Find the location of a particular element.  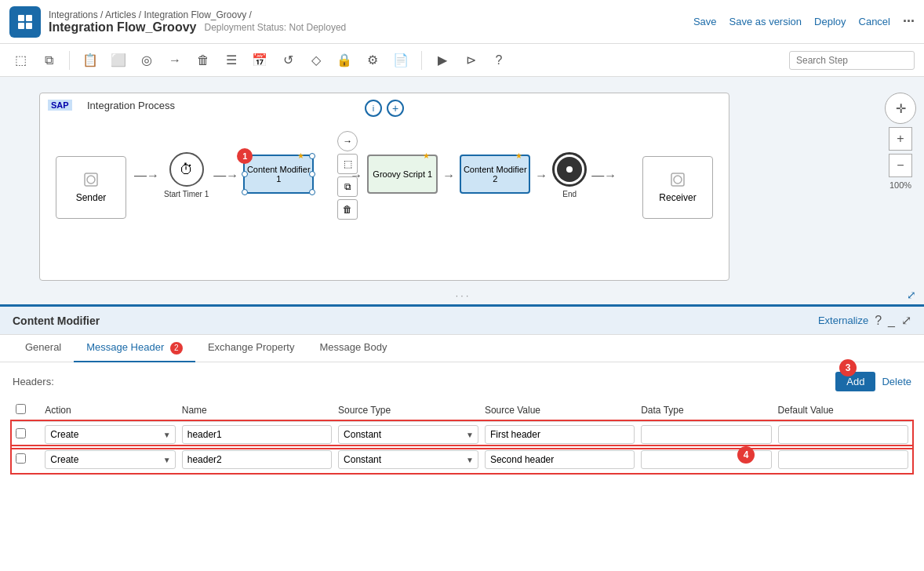

expand-icon: ⤢ is located at coordinates (911, 295).